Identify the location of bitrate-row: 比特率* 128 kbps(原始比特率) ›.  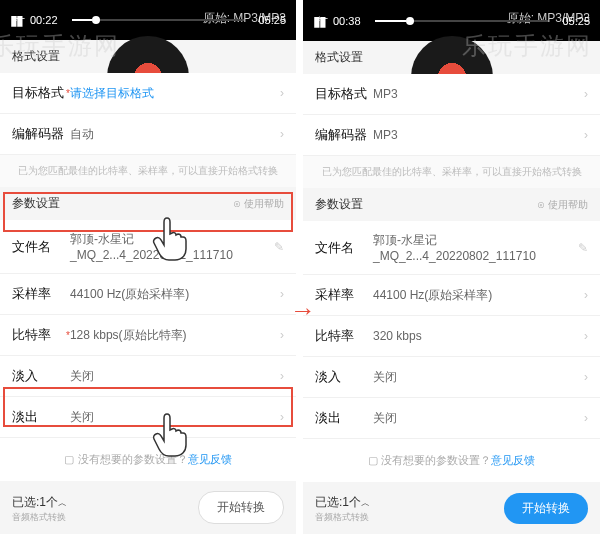
(148, 336).